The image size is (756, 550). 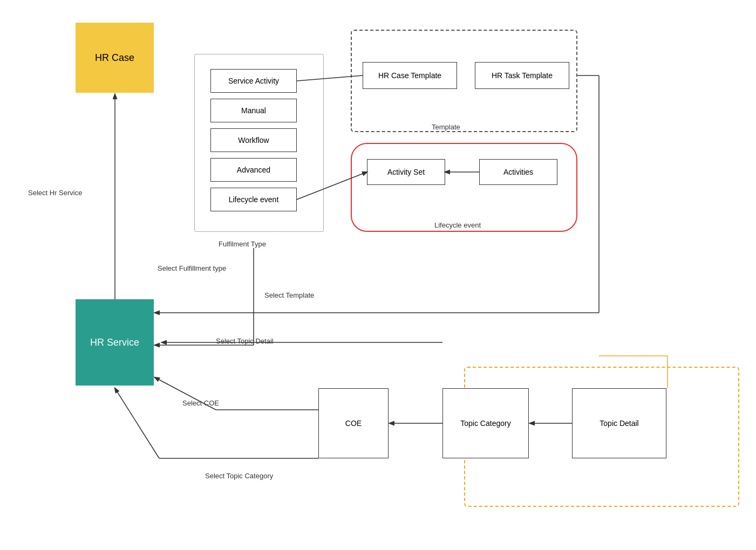 What do you see at coordinates (201, 403) in the screenshot?
I see `select-coe-label: Select COE` at bounding box center [201, 403].